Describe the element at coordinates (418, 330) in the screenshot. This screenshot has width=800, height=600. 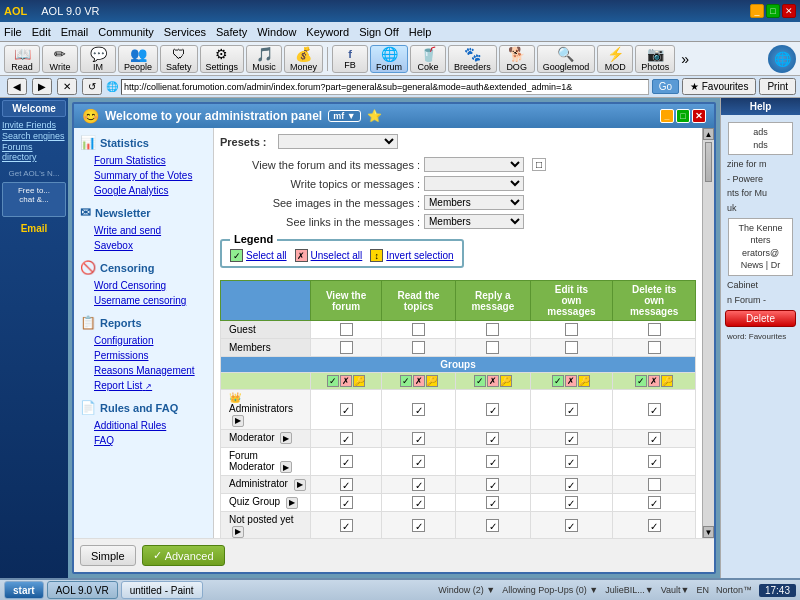
I see `guest-read-check` at that location.